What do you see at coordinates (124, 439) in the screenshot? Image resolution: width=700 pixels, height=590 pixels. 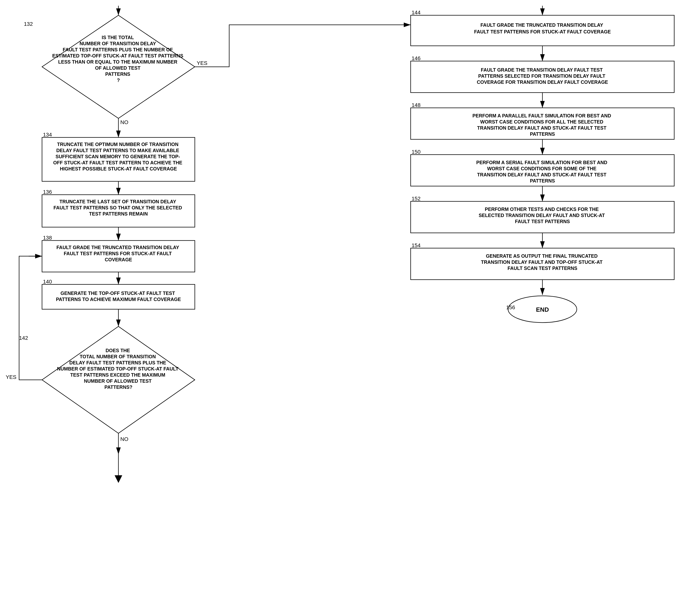 I see `no-label-142: NO` at bounding box center [124, 439].